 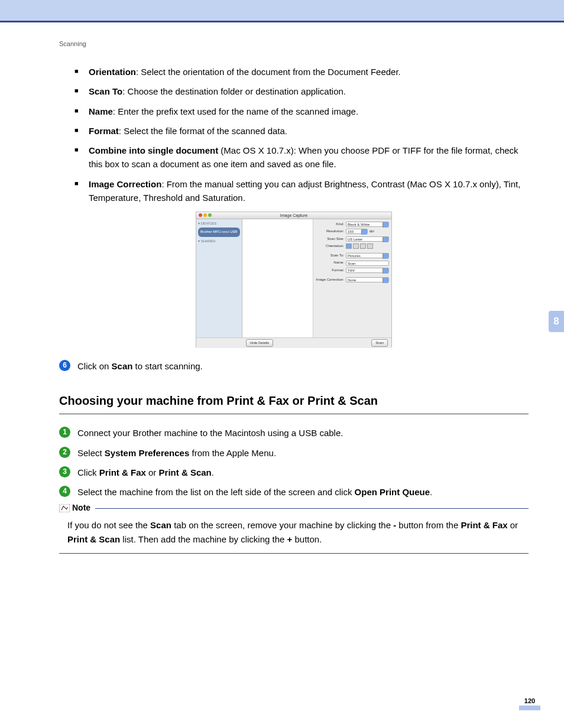 What do you see at coordinates (65, 472) in the screenshot?
I see `step-number-icon: 3` at bounding box center [65, 472].